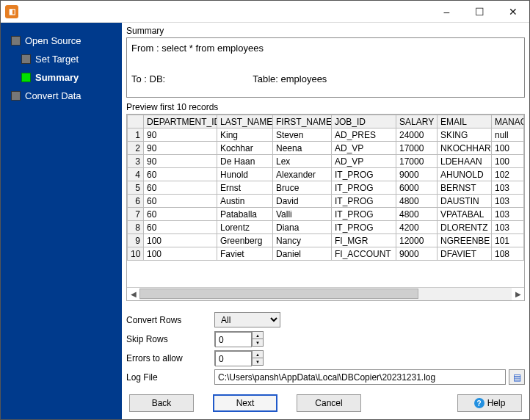 Image resolution: width=530 pixels, height=420 pixels. What do you see at coordinates (446, 12) in the screenshot?
I see `minimize-button: –` at bounding box center [446, 12].